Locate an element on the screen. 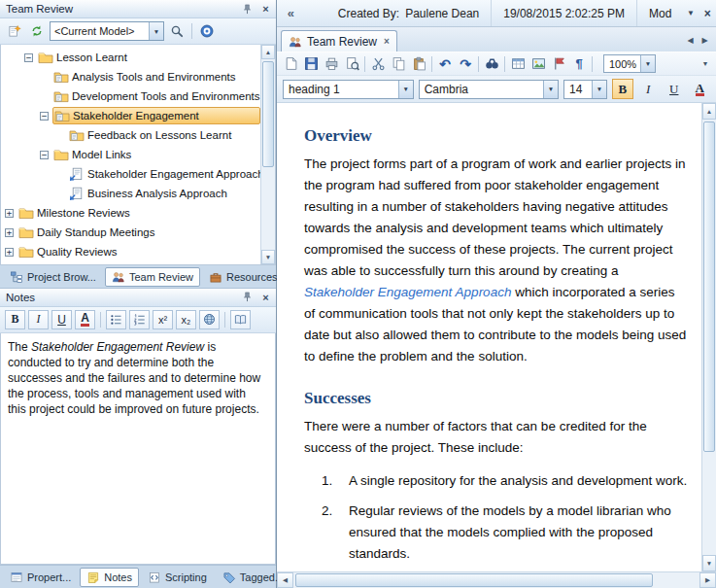 The height and width of the screenshot is (588, 716). tree-item: + Daily Standup Meetings is located at coordinates (130, 232).